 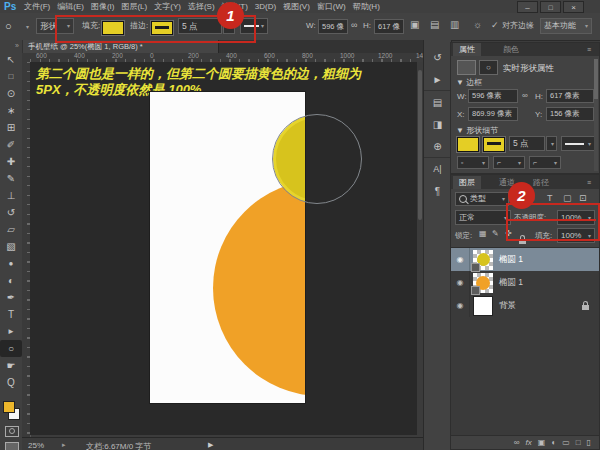 I want to click on menu-view: 视图(V), so click(x=296, y=7).